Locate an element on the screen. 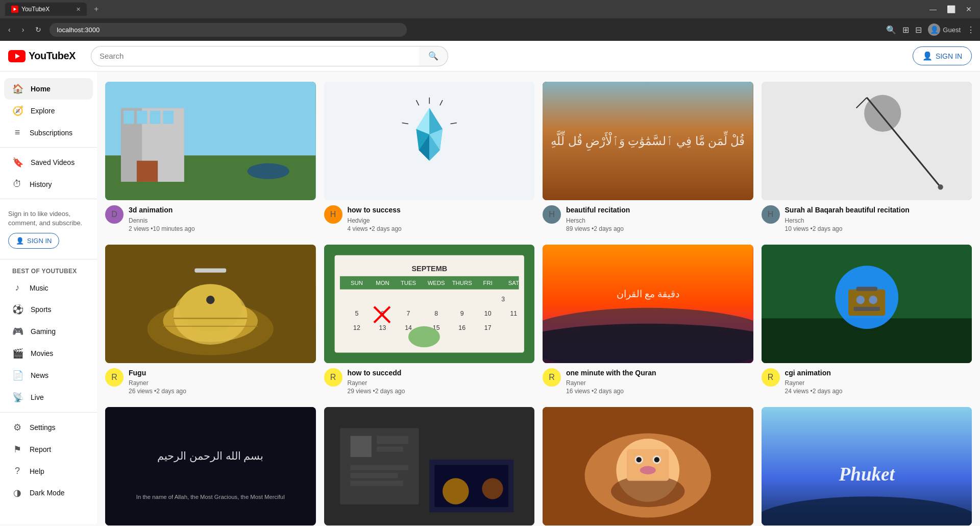 This screenshot has width=980, height=526. video-card-8: R cgi animation Rayner 24 views •2 days … is located at coordinates (867, 321).